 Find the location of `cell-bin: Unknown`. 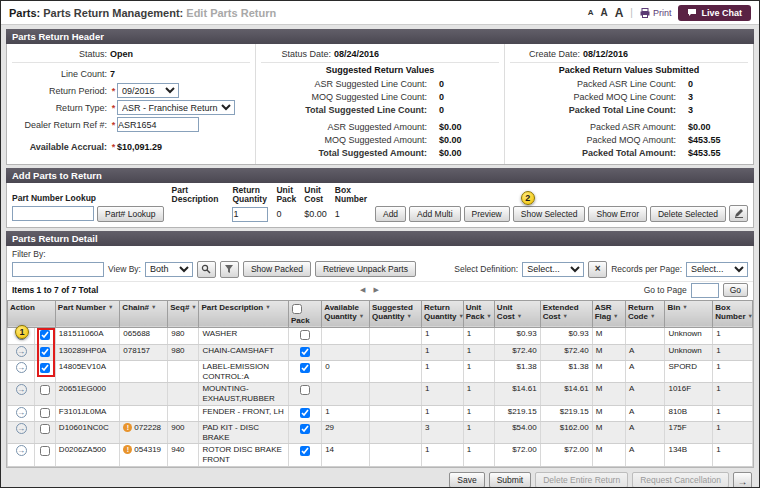

cell-bin: Unknown is located at coordinates (689, 352).